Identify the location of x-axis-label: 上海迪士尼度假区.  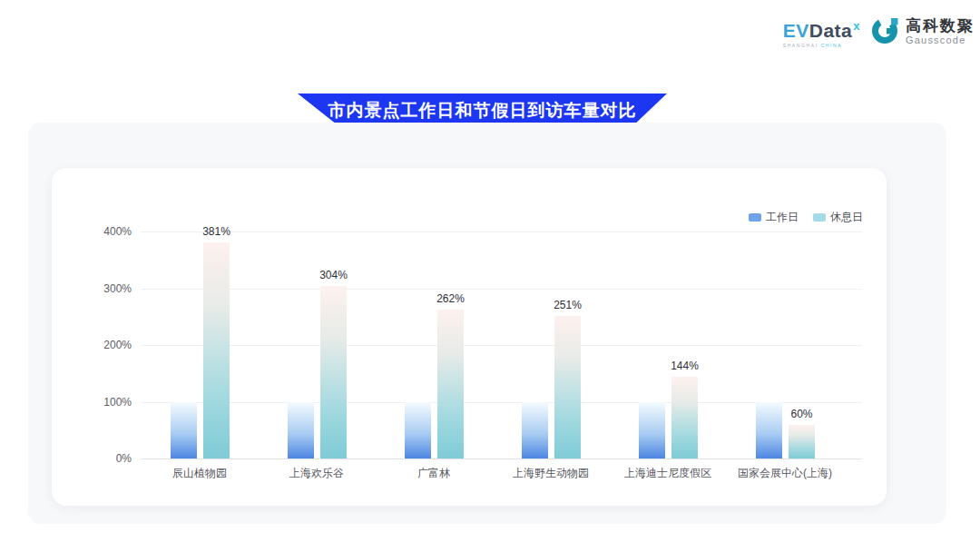
(668, 474).